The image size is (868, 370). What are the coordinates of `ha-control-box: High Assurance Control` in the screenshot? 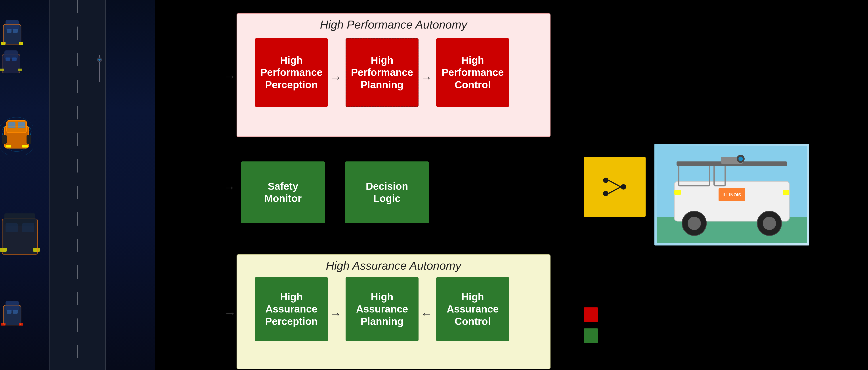 It's located at (473, 309).